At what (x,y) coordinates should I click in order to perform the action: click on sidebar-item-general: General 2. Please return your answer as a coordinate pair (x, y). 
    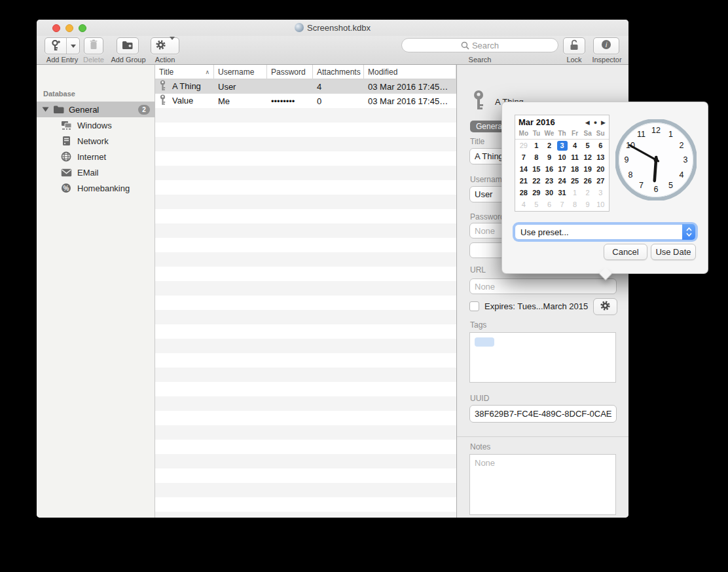
    Looking at the image, I should click on (96, 109).